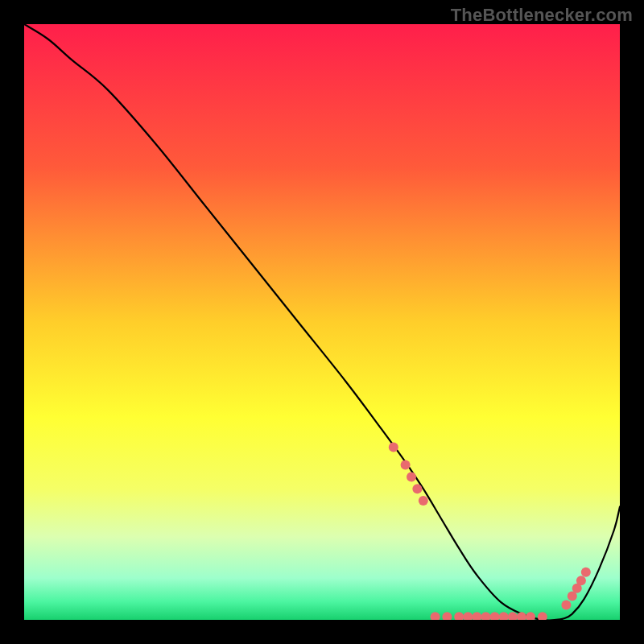 This screenshot has width=644, height=644. What do you see at coordinates (542, 15) in the screenshot?
I see `attribution-label: TheBottlenecker.com` at bounding box center [542, 15].